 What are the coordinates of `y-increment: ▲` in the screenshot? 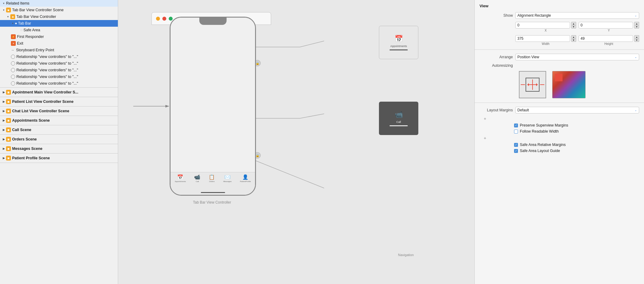 It's located at (637, 24).